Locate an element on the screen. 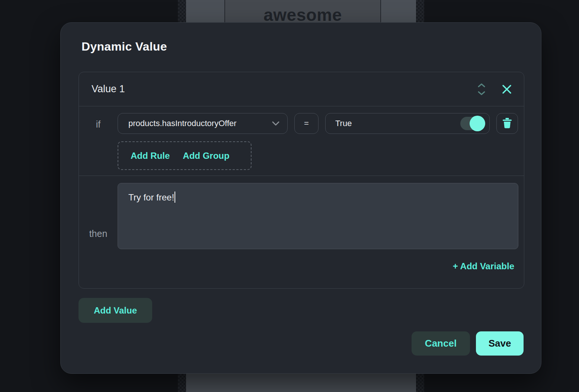 Image resolution: width=579 pixels, height=392 pixels. condition-field-dropdown: products.hasIntroductoryOffer is located at coordinates (202, 123).